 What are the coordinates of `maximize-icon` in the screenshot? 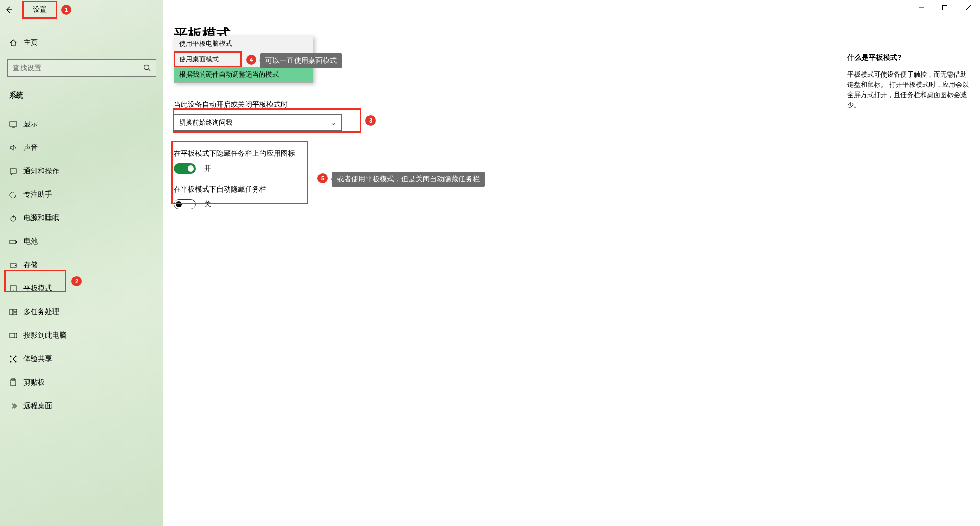 It's located at (945, 8).